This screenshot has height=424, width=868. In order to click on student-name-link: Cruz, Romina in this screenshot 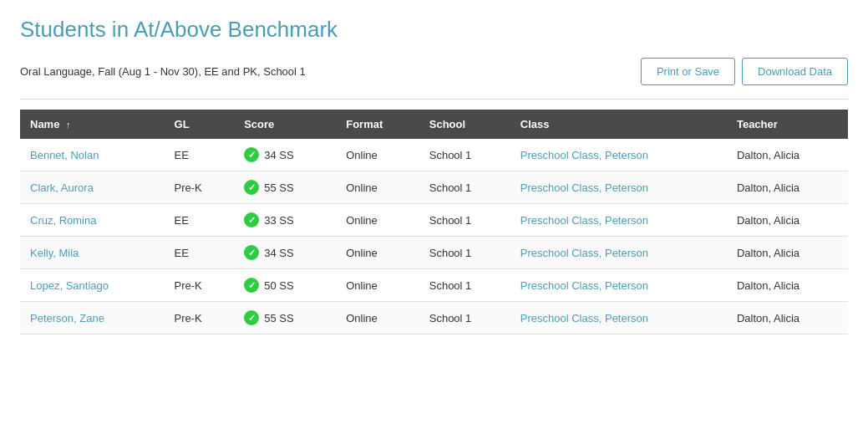, I will do `click(63, 221)`.